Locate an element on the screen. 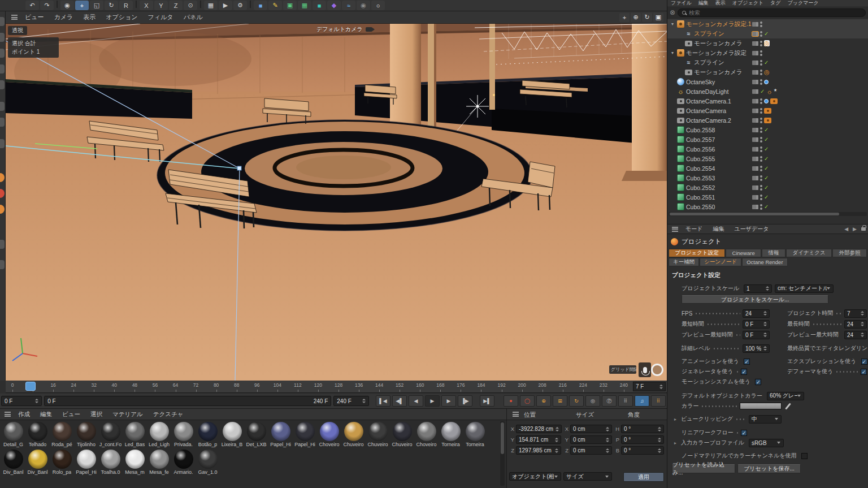 This screenshot has width=868, height=488. angle-p-input: 0 ° is located at coordinates (643, 440).